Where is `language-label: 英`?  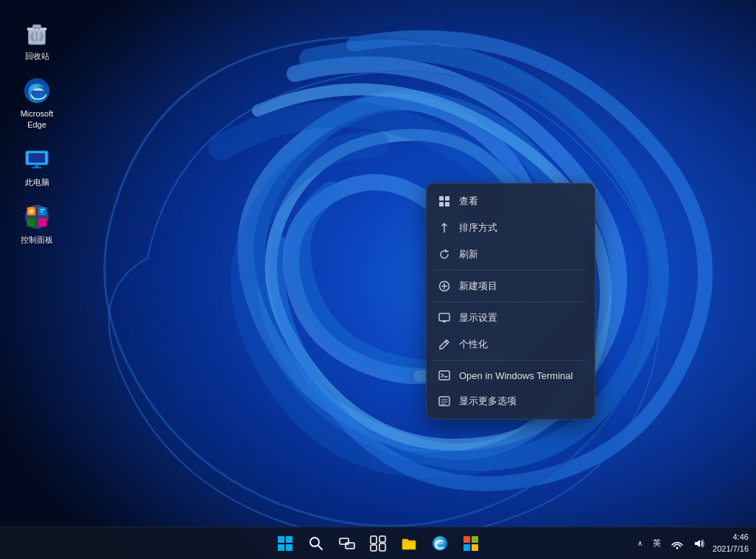
language-label: 英 is located at coordinates (657, 543).